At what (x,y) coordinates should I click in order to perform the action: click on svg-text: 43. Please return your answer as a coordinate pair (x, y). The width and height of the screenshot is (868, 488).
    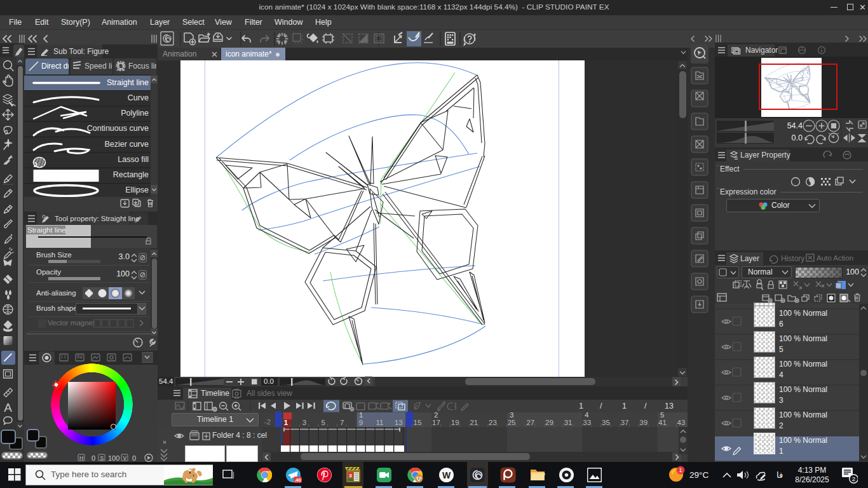
    Looking at the image, I should click on (681, 423).